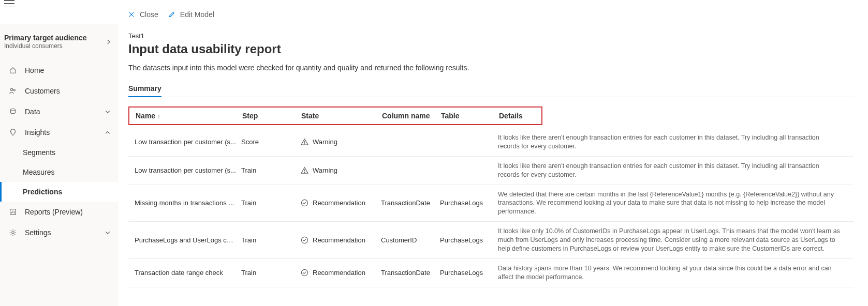  I want to click on audience-selector: Primary target audience Individual consu…, so click(59, 43).